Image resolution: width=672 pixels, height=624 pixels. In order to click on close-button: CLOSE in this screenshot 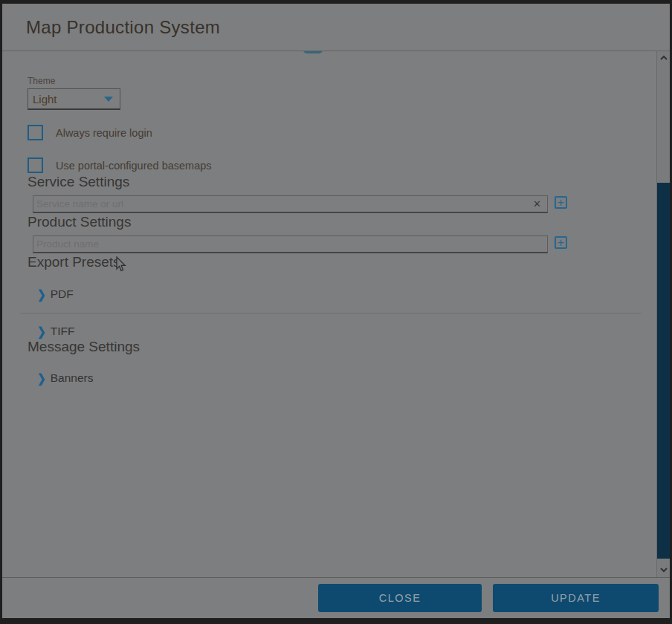, I will do `click(400, 598)`.